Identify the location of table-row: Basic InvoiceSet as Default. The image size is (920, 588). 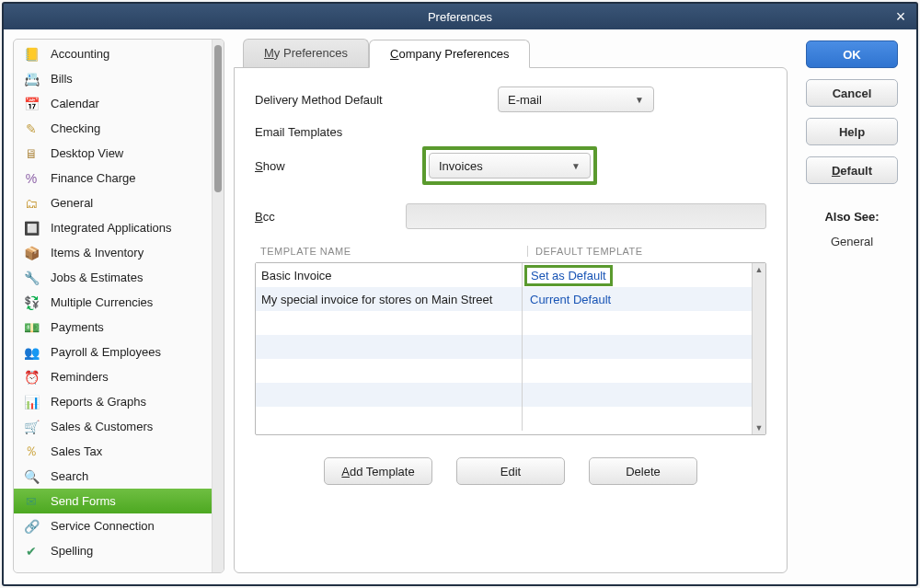
(504, 275).